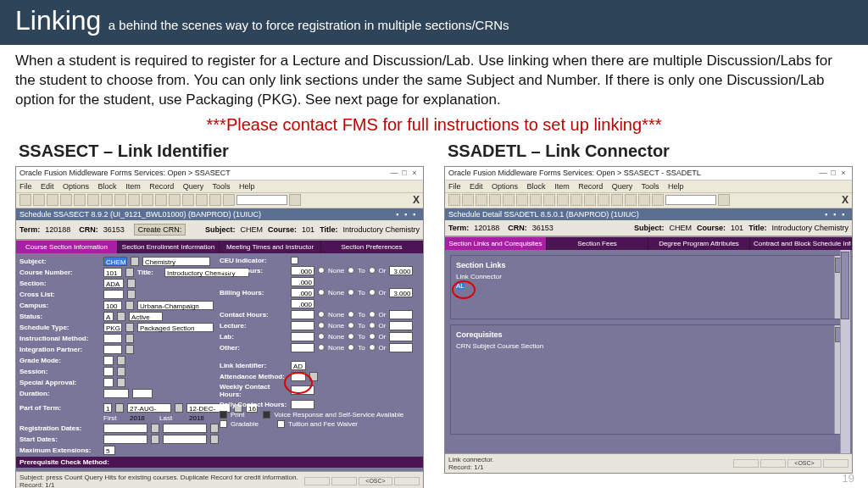 The height and width of the screenshot is (488, 868). What do you see at coordinates (270, 247) in the screenshot?
I see `tab-meeting: Meeting Times and Instructor` at bounding box center [270, 247].